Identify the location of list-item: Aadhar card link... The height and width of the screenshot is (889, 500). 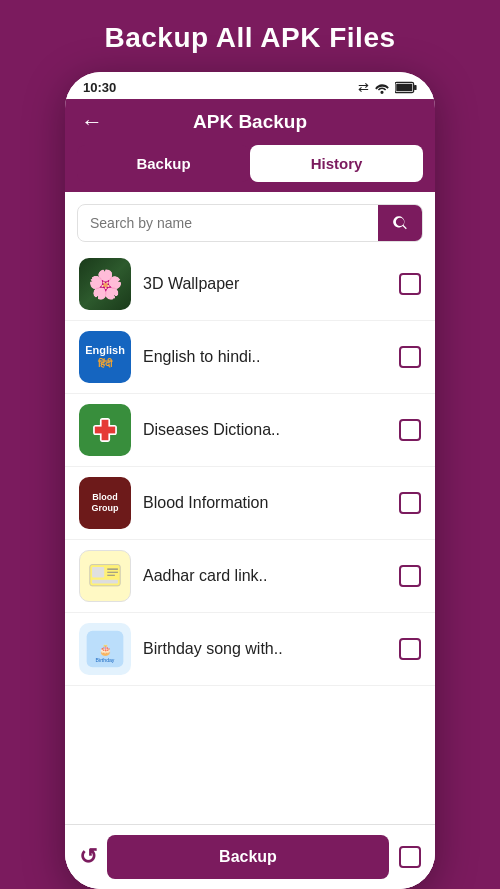
(250, 576).